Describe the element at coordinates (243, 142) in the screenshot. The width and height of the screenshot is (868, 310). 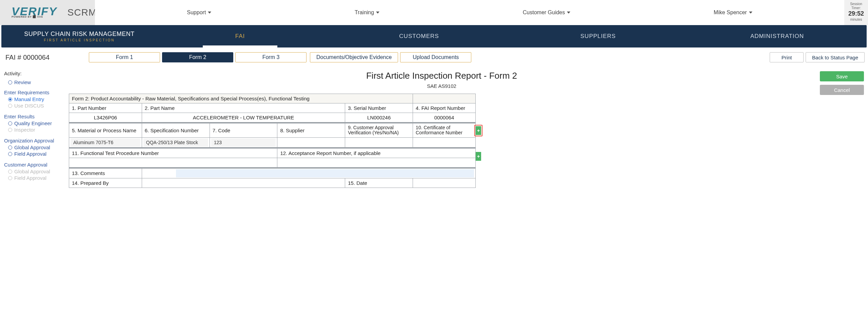
I see `cell-code` at that location.